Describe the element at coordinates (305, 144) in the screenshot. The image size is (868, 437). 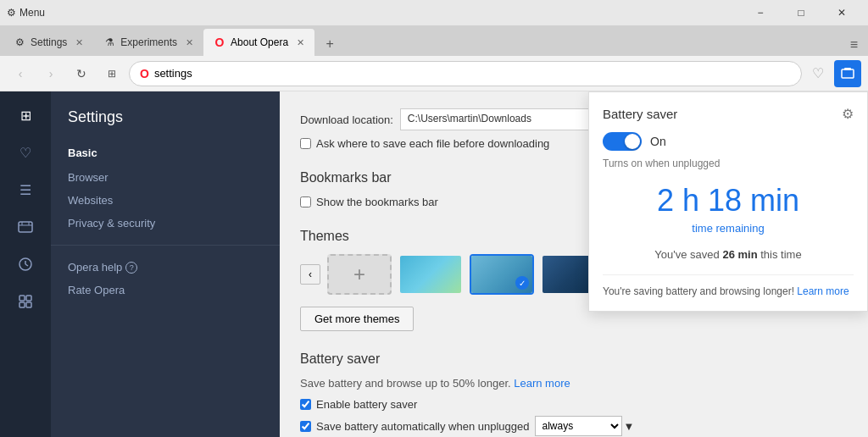
I see `download-checkbox` at that location.